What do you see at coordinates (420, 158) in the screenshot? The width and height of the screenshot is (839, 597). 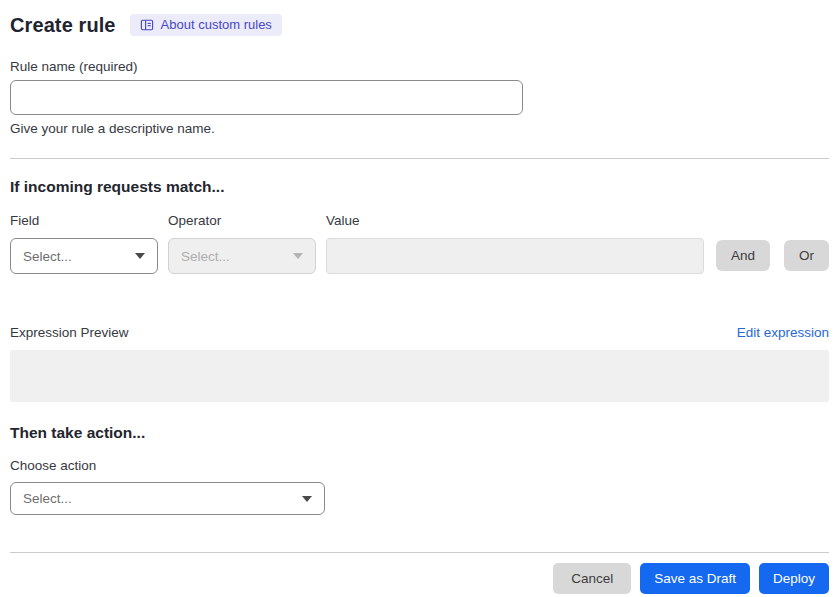 I see `section-divider` at bounding box center [420, 158].